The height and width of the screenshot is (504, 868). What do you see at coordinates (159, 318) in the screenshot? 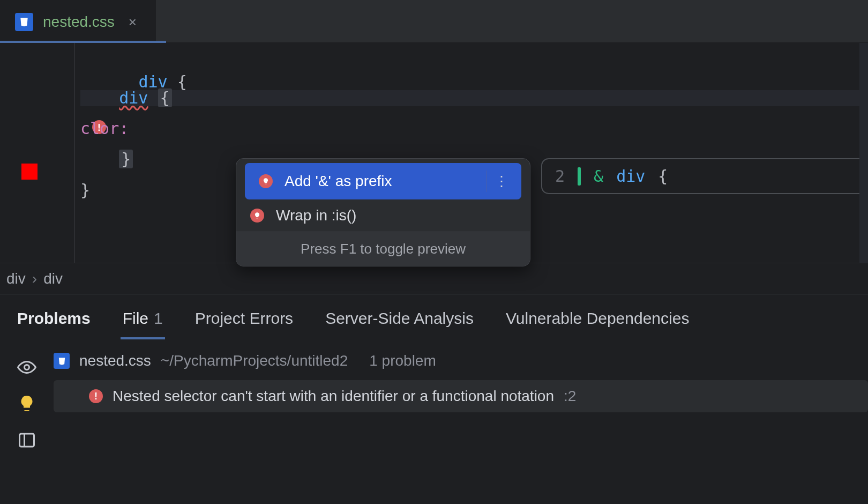
I see `tab-count: 1` at bounding box center [159, 318].